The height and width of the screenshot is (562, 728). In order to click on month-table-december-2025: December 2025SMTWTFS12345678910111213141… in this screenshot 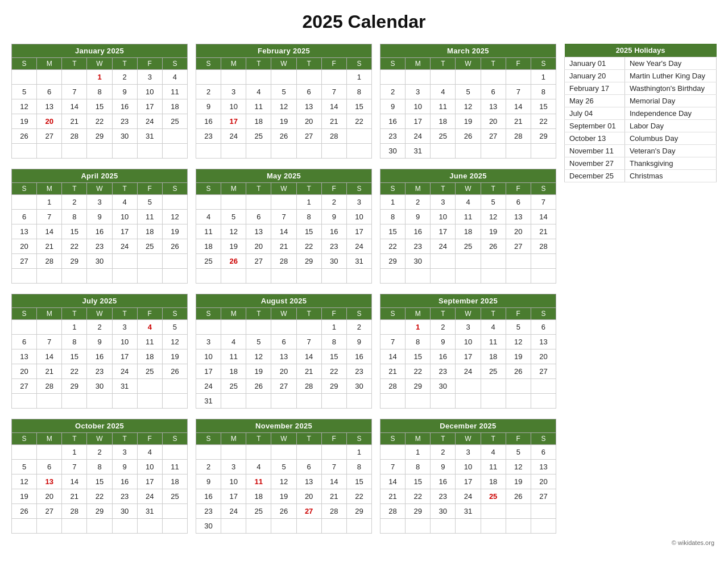, I will do `click(468, 476)`.